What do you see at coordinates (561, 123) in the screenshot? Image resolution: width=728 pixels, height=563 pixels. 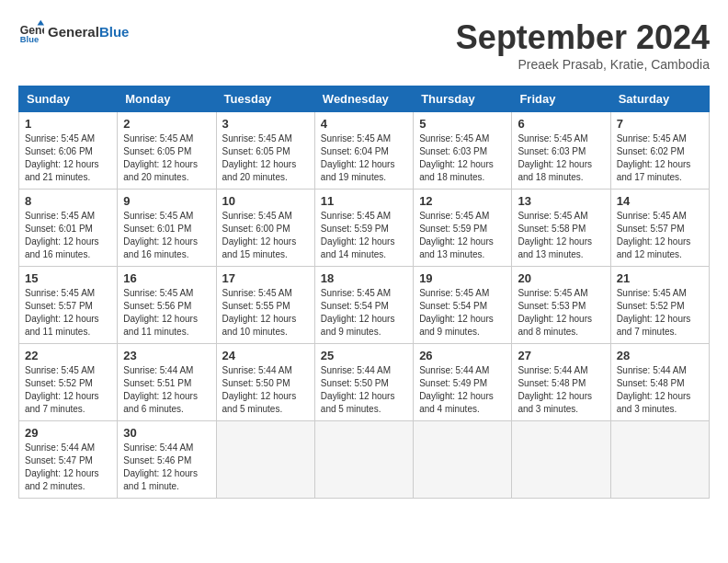 I see `day-number: 6` at bounding box center [561, 123].